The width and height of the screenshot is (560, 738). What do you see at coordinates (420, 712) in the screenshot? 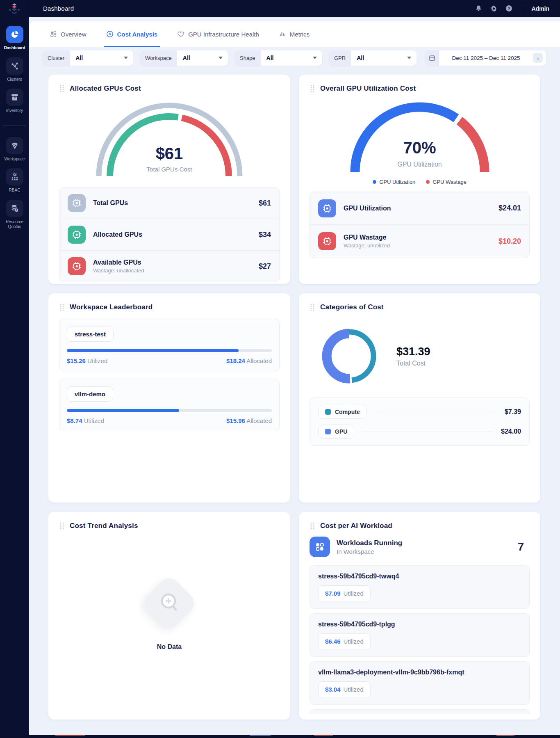
I see `workload-item-partial` at bounding box center [420, 712].